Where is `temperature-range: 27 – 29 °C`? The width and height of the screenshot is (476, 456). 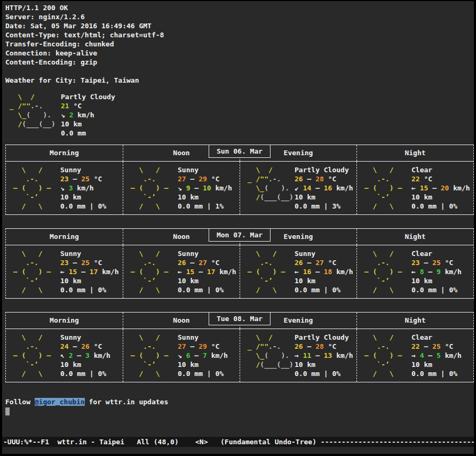 temperature-range: 27 – 29 °C is located at coordinates (203, 347).